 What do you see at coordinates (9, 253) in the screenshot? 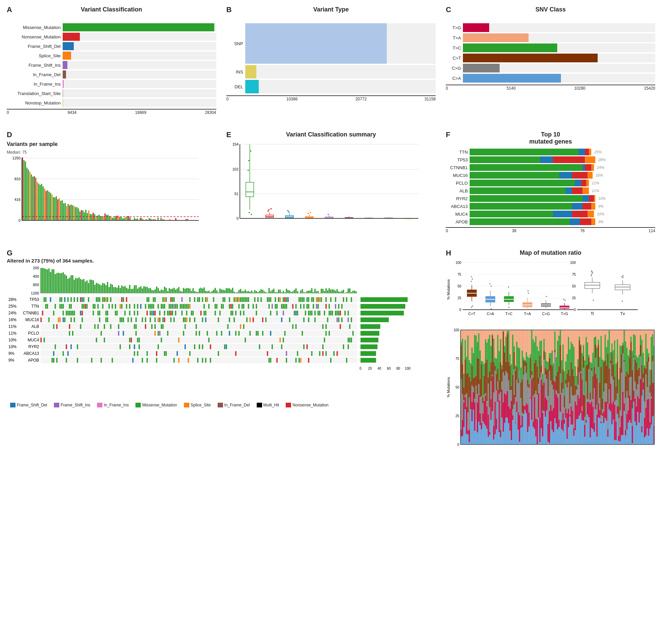
I see `panel-g-label: G` at bounding box center [9, 253].